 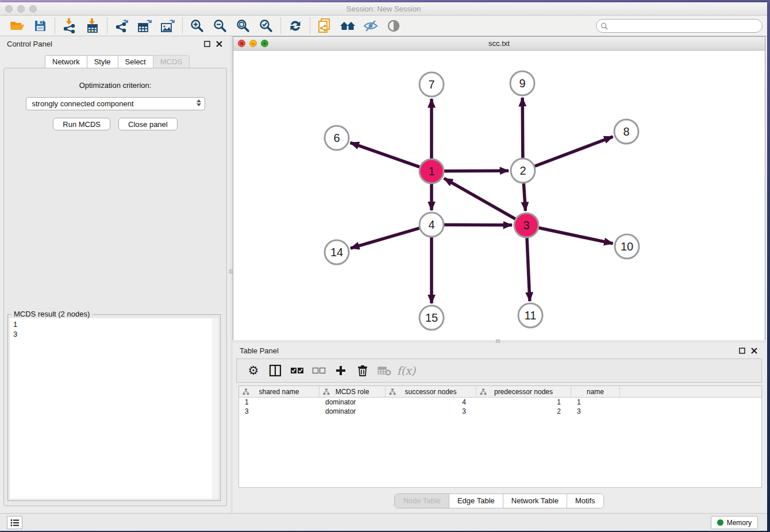 What do you see at coordinates (585, 501) in the screenshot?
I see `tab-motifs: Motifs` at bounding box center [585, 501].